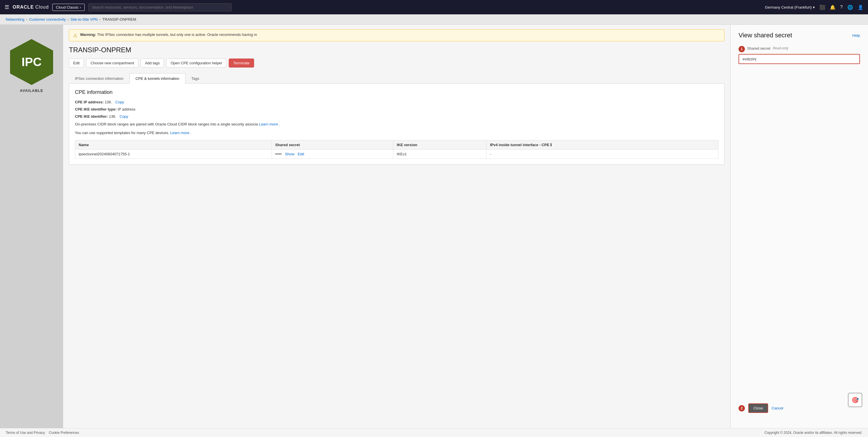 Image resolution: width=868 pixels, height=437 pixels. I want to click on footer: Terms of Use and Privacy Cookie Preferen…, so click(434, 432).